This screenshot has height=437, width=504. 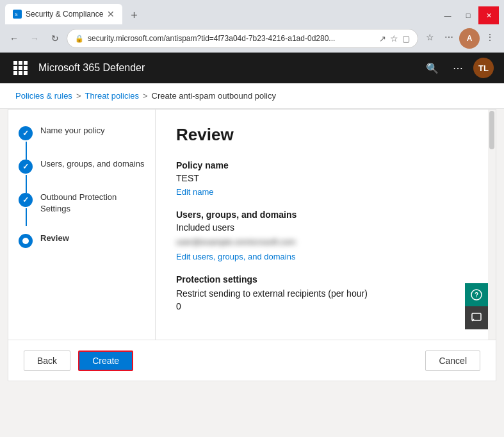 I want to click on tab-favicon: S, so click(x=17, y=14).